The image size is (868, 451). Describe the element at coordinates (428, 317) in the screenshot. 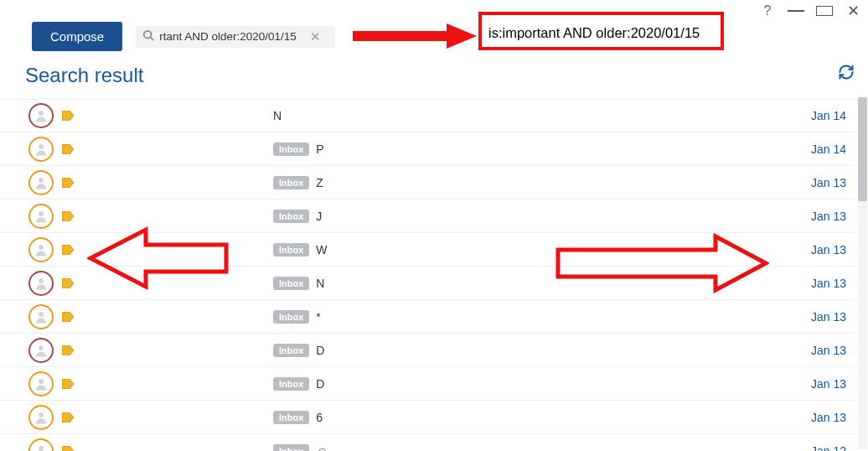

I see `email-row: Inbox*Jan 13` at that location.